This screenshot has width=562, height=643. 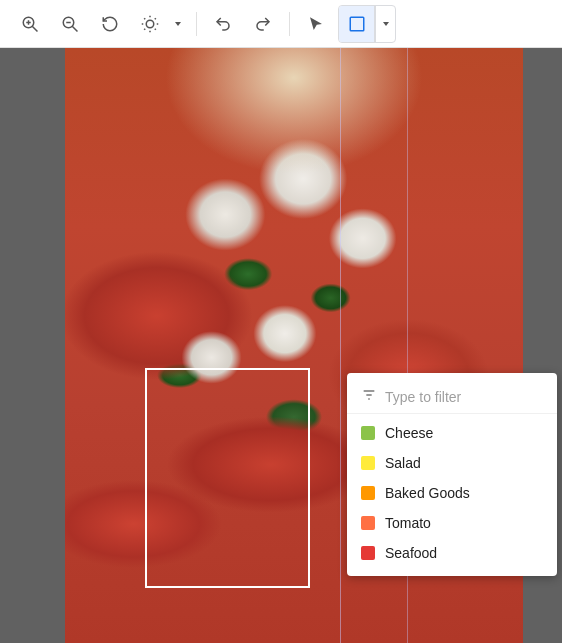 What do you see at coordinates (316, 24) in the screenshot?
I see `cursor-button` at bounding box center [316, 24].